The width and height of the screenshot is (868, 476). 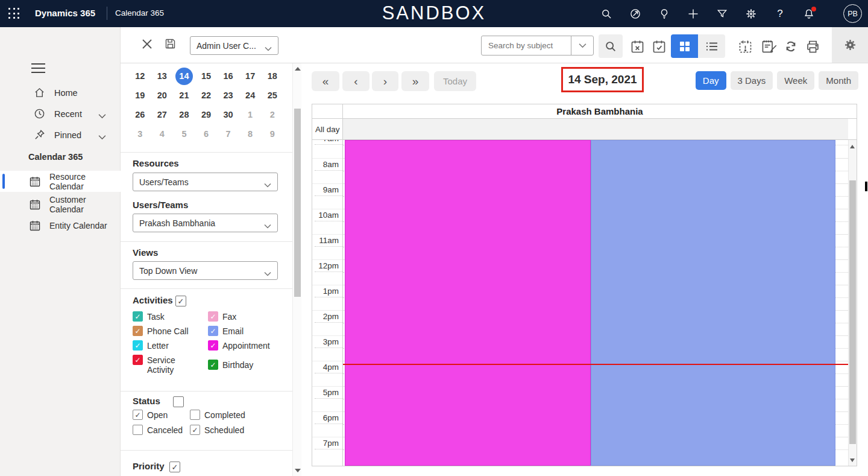 What do you see at coordinates (246, 345) in the screenshot?
I see `activity-filter-appointment: ✓Appointment` at bounding box center [246, 345].